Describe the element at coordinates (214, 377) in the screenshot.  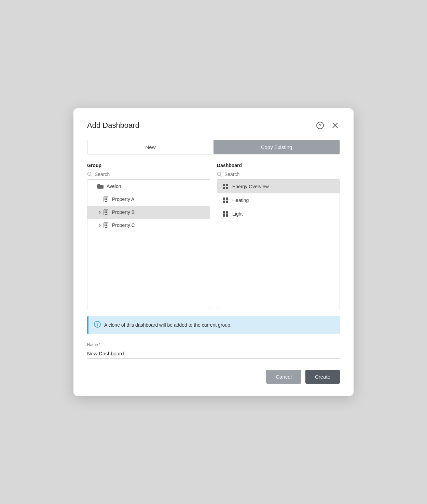
I see `modal-footer: Cancel Create` at that location.